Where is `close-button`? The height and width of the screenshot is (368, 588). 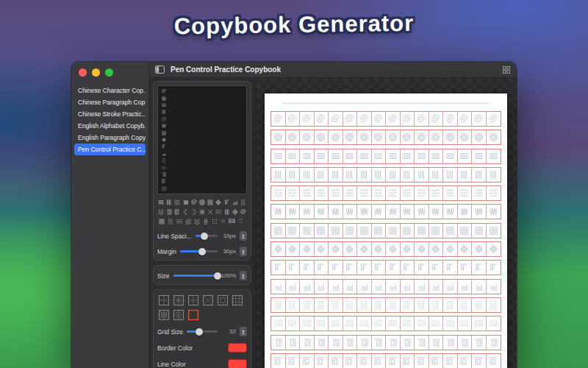
close-button is located at coordinates (82, 72).